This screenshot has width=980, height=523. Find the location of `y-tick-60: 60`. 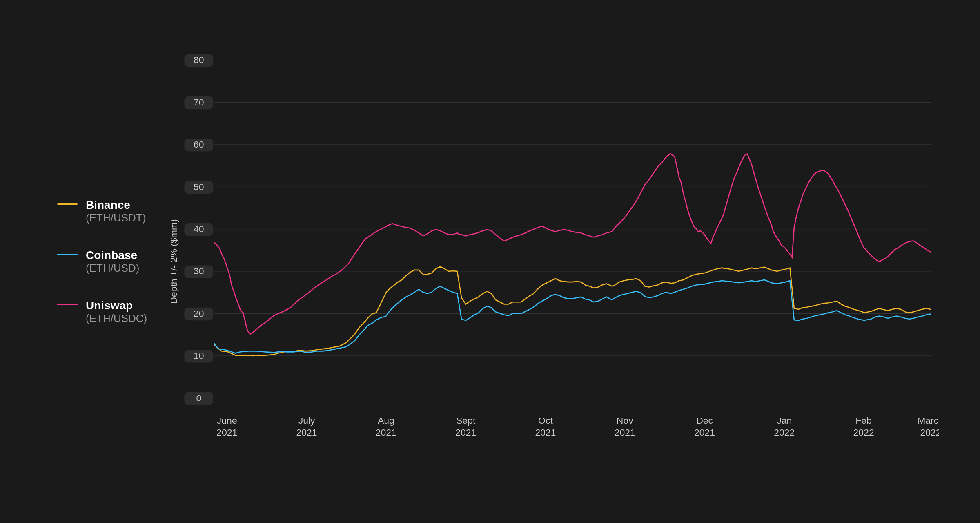

y-tick-60: 60 is located at coordinates (199, 144).